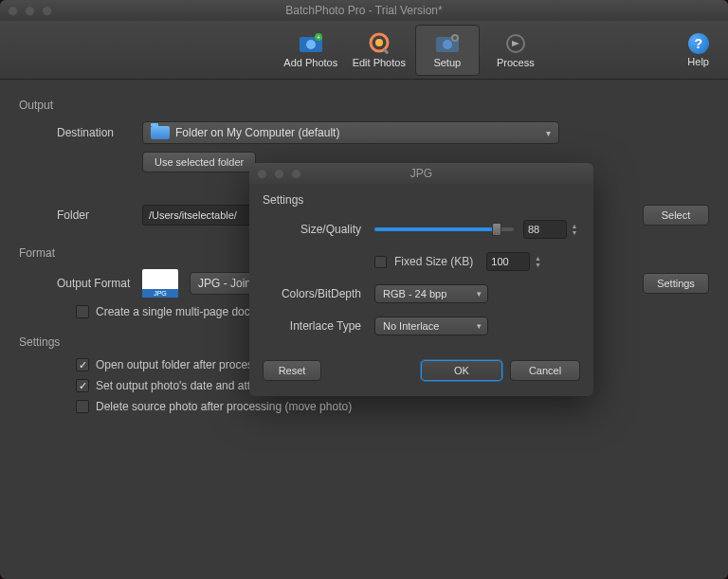 The height and width of the screenshot is (579, 728). Describe the element at coordinates (82, 386) in the screenshot. I see `same-attrs-checkbox` at that location.